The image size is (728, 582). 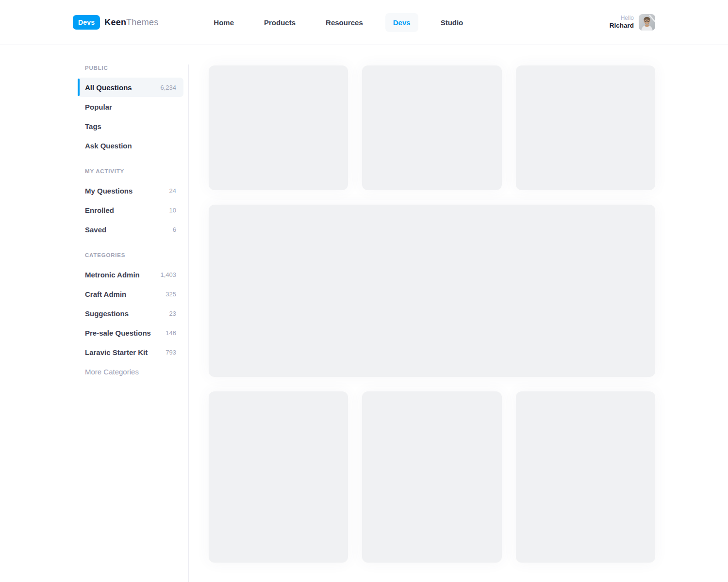 What do you see at coordinates (280, 22) in the screenshot?
I see `nav-item-products: Products` at bounding box center [280, 22].